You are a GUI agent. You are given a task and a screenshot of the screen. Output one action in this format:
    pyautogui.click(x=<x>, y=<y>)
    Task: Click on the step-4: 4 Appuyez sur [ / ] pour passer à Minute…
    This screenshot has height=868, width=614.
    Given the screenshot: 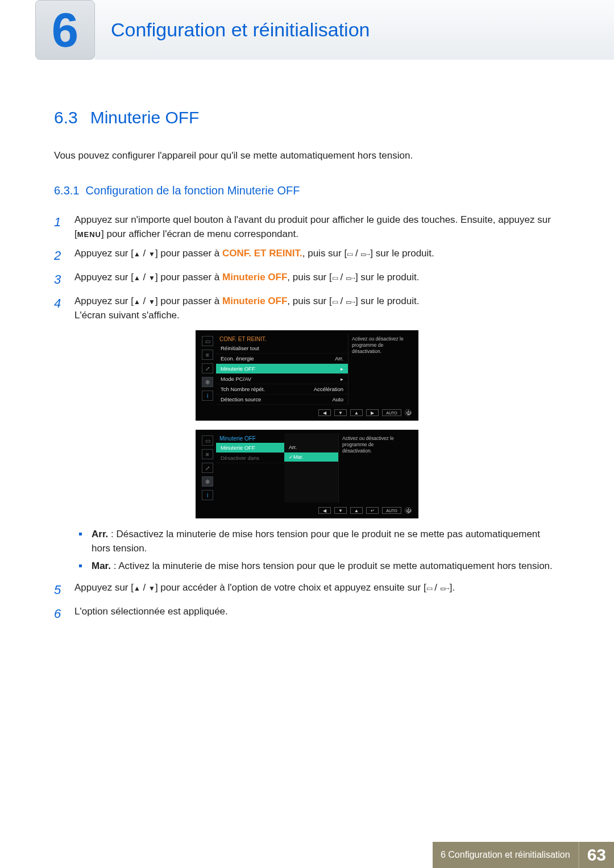 What is the action you would take?
    pyautogui.click(x=307, y=308)
    